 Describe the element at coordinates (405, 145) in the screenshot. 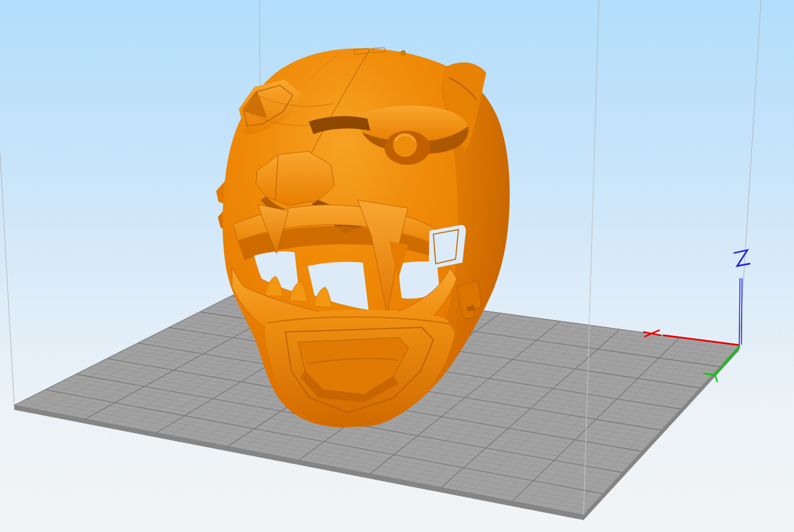

I see `eyeball-right` at that location.